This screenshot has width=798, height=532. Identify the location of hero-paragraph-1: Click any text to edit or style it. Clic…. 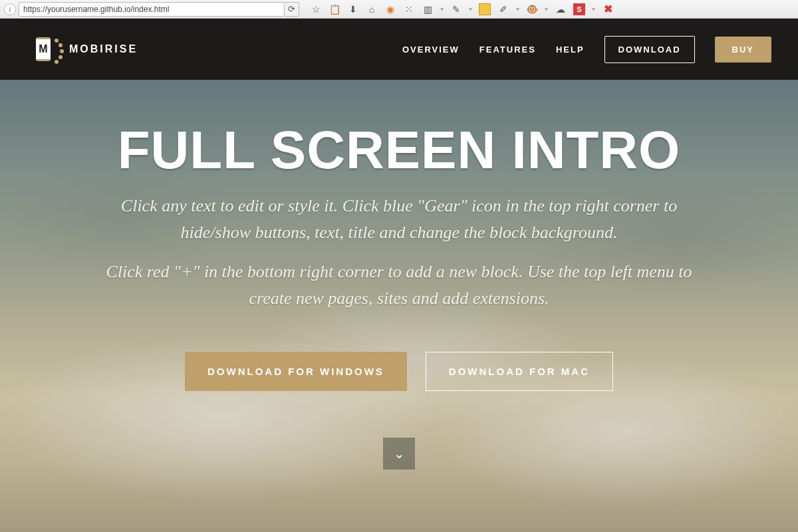
(399, 219).